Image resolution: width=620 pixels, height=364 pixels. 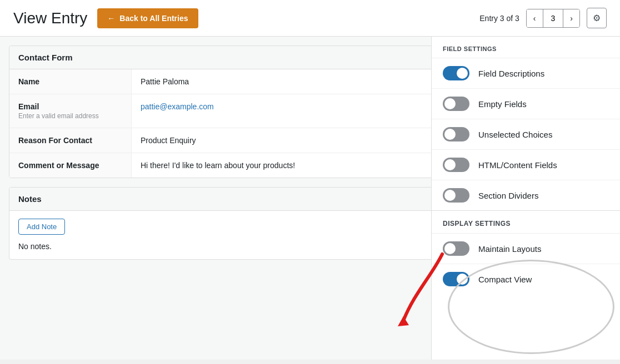 What do you see at coordinates (148, 18) in the screenshot?
I see `back-button: ← Back to All Entries` at bounding box center [148, 18].